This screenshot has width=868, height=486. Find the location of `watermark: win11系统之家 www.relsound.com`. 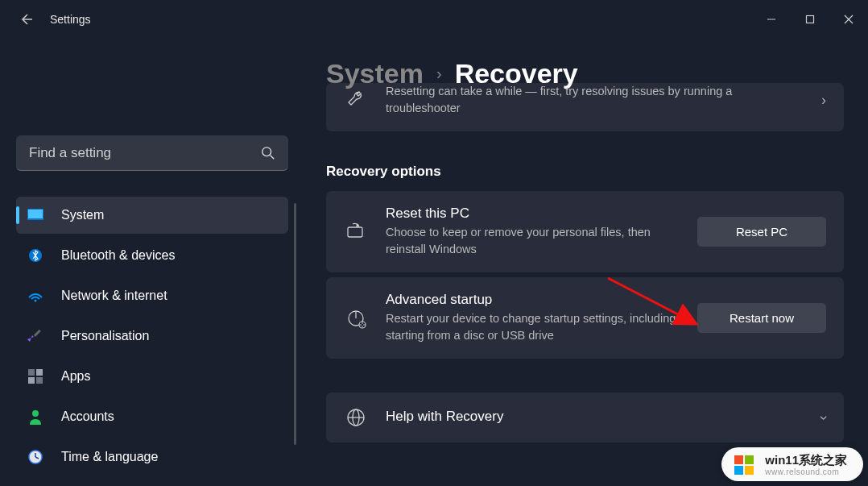

watermark: win11系统之家 www.relsound.com is located at coordinates (792, 464).